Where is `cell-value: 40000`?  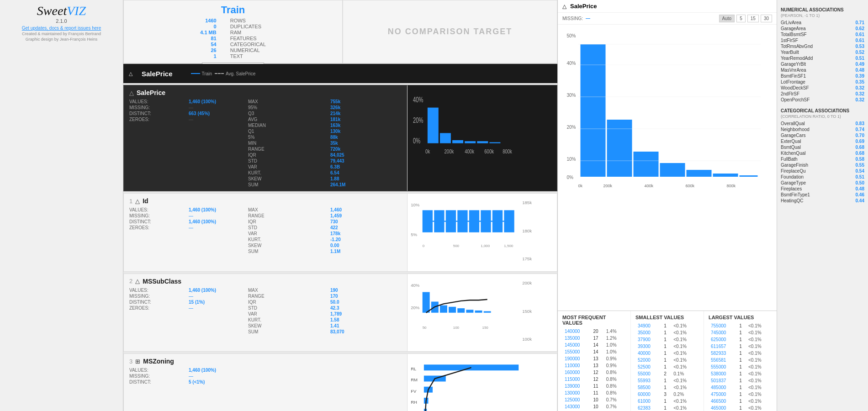
cell-value: 40000 is located at coordinates (649, 353).